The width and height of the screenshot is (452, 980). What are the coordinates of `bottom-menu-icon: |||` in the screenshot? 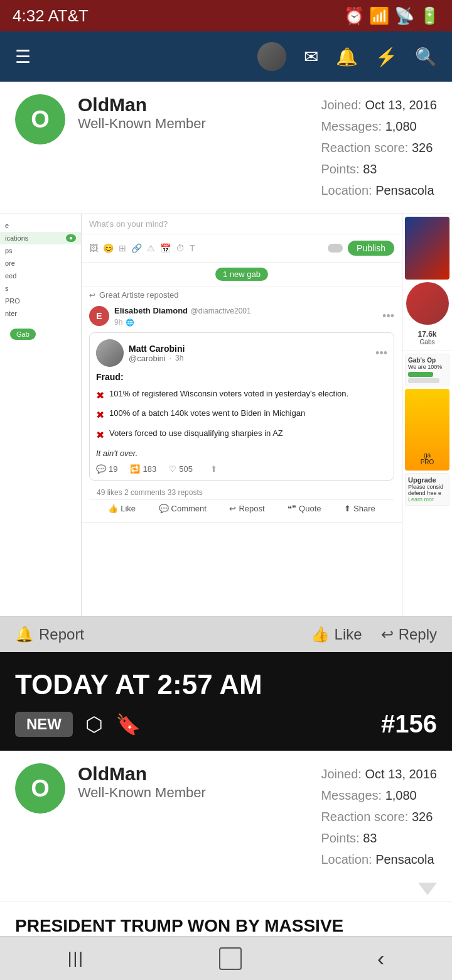 It's located at (76, 959).